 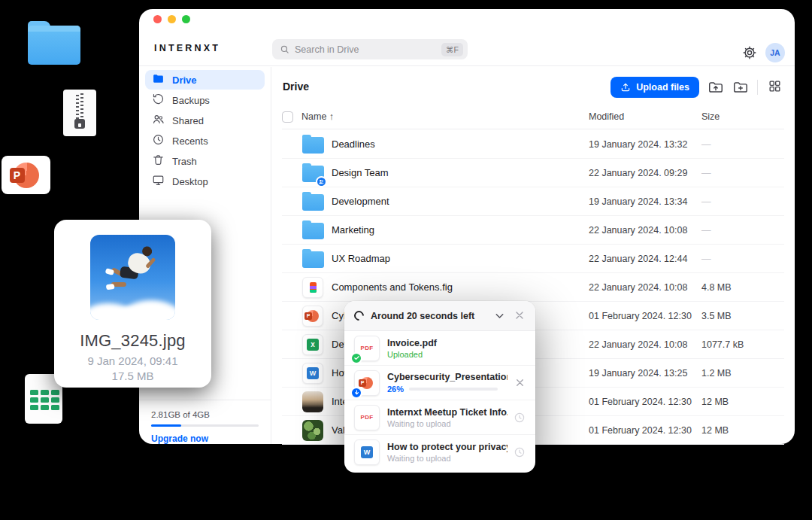 I want to click on file-size: 4.8 MB, so click(x=743, y=287).